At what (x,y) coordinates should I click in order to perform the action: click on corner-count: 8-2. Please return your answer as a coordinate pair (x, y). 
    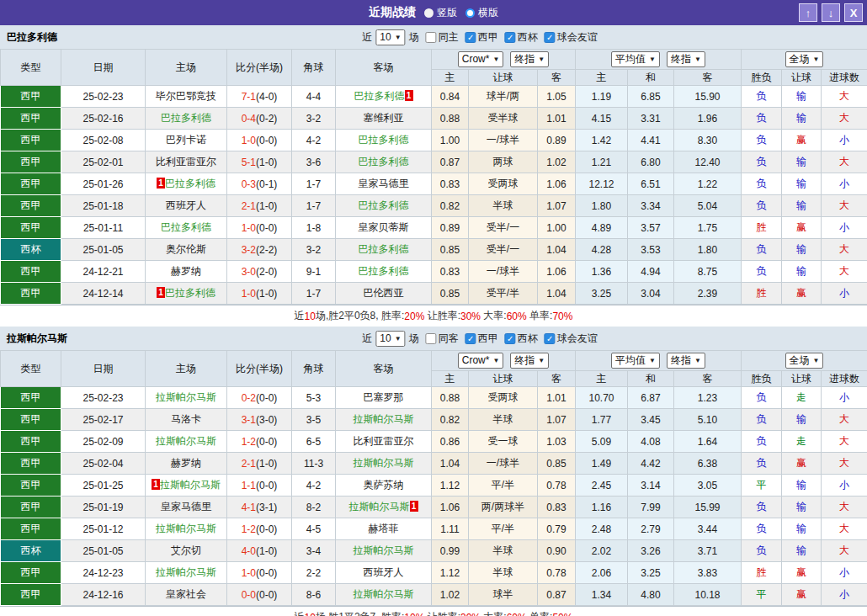
    Looking at the image, I should click on (314, 507).